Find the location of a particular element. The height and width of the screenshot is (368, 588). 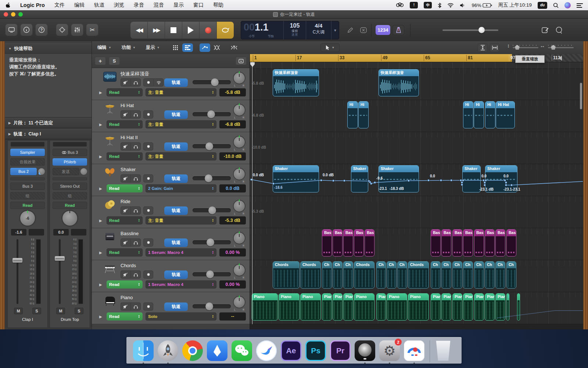

horizontal-zoom-thumb is located at coordinates (553, 47).